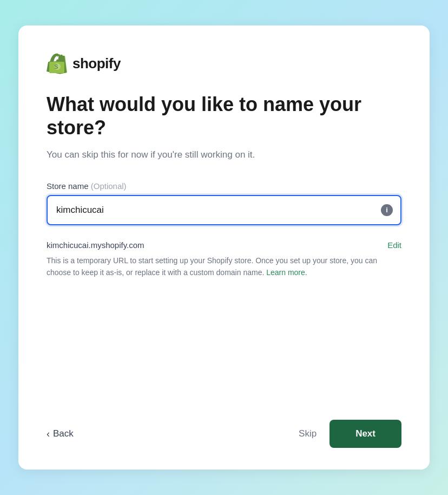 Image resolution: width=448 pixels, height=495 pixels. What do you see at coordinates (48, 434) in the screenshot?
I see `back-chevron-icon: ‹` at bounding box center [48, 434].